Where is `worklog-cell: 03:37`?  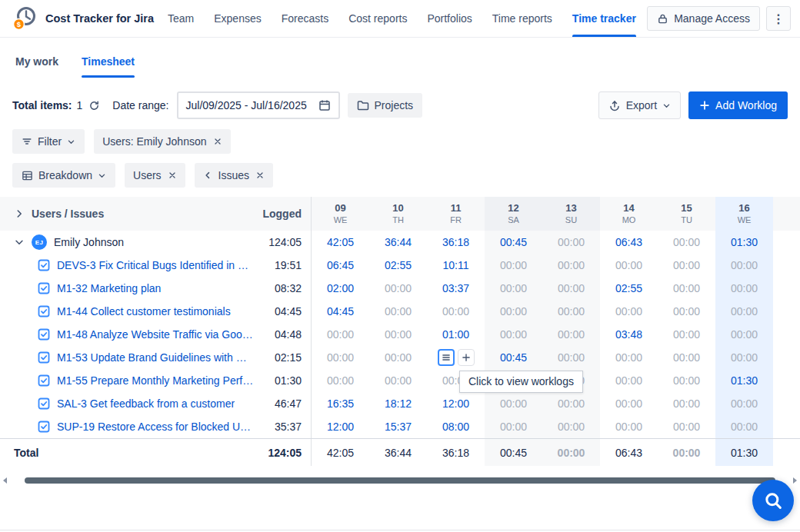
worklog-cell: 03:37 is located at coordinates (455, 288).